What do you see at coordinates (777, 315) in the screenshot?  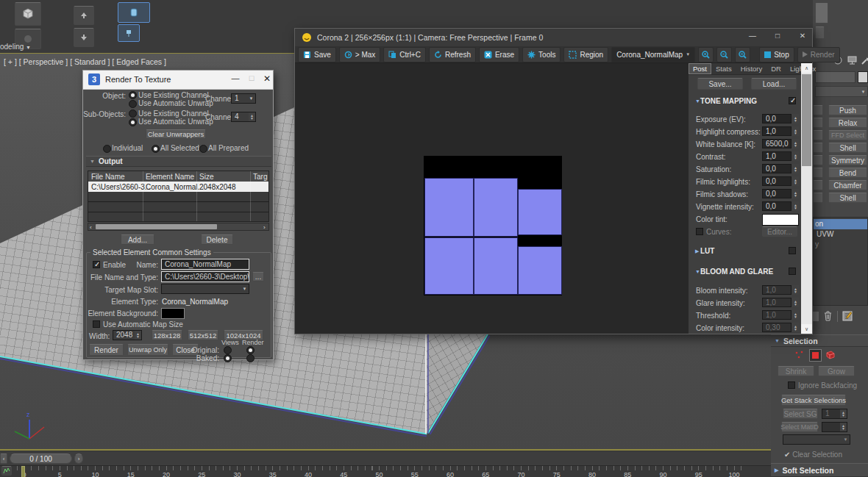 I see `threshold-spinner: 1,0` at bounding box center [777, 315].